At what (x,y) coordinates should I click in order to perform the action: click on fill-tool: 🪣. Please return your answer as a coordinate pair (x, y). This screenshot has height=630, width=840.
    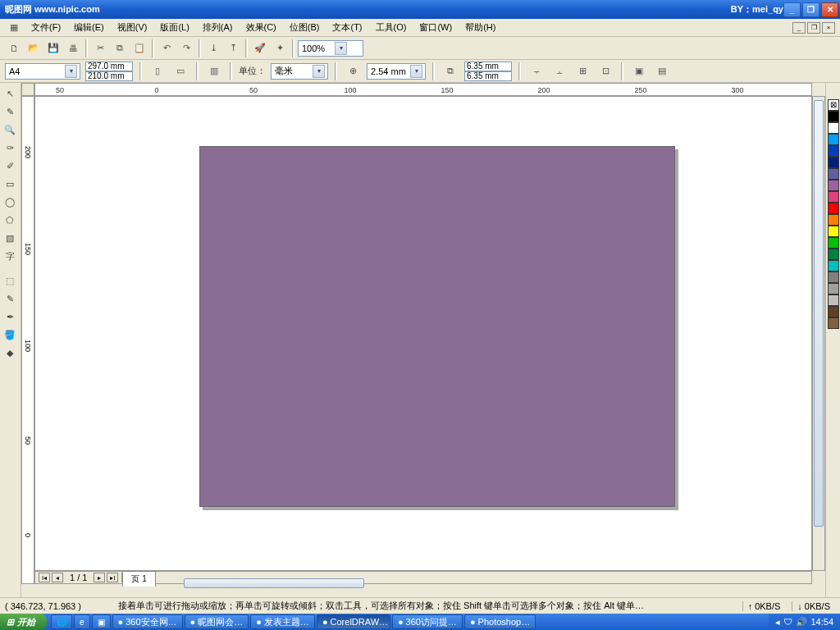
    Looking at the image, I should click on (10, 335).